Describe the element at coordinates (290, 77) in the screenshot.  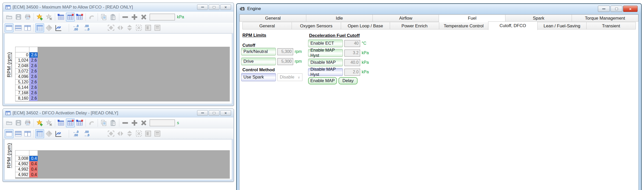
I see `control-method-dropdown: Disable ∨` at that location.